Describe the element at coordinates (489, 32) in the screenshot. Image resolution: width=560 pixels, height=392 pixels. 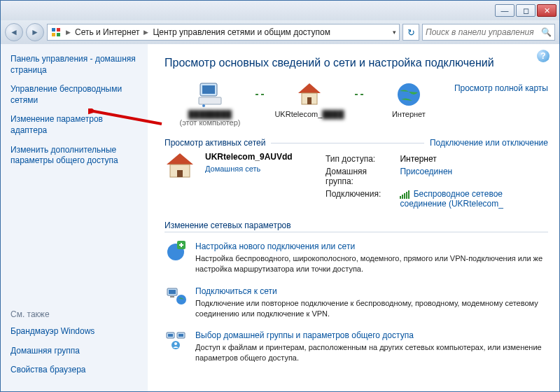
I see `search-box: 🔍` at that location.